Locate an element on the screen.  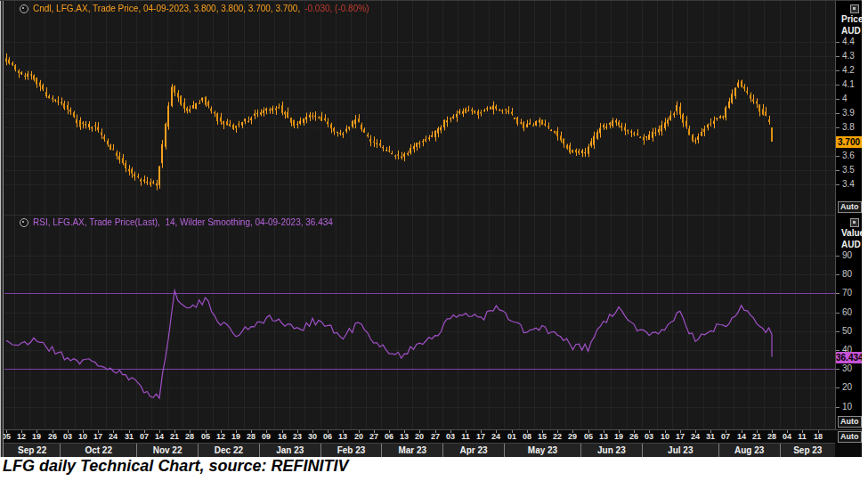
price-legend-text: Cndl, LFG.AX, Trade Price, 04-09-2023, 3… is located at coordinates (166, 9).